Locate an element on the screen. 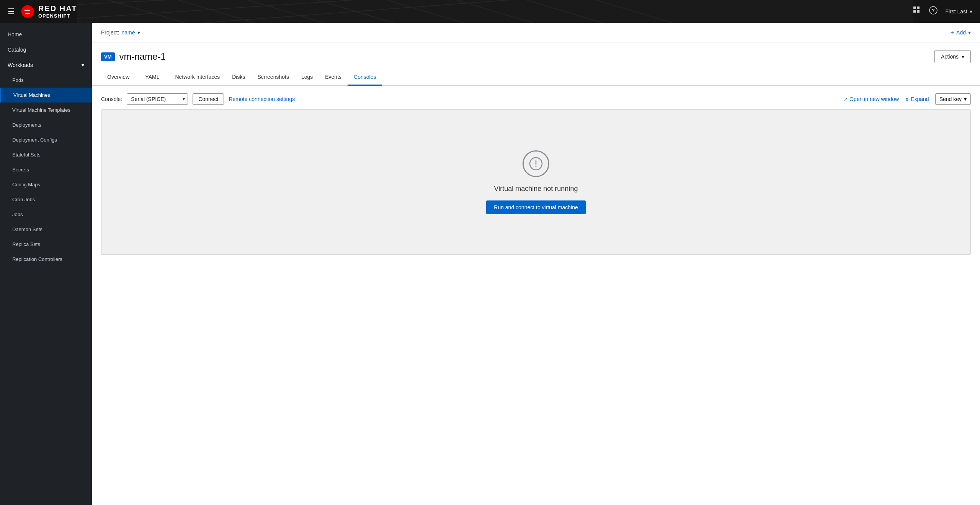  vm-name: vm-name-1 is located at coordinates (142, 57).